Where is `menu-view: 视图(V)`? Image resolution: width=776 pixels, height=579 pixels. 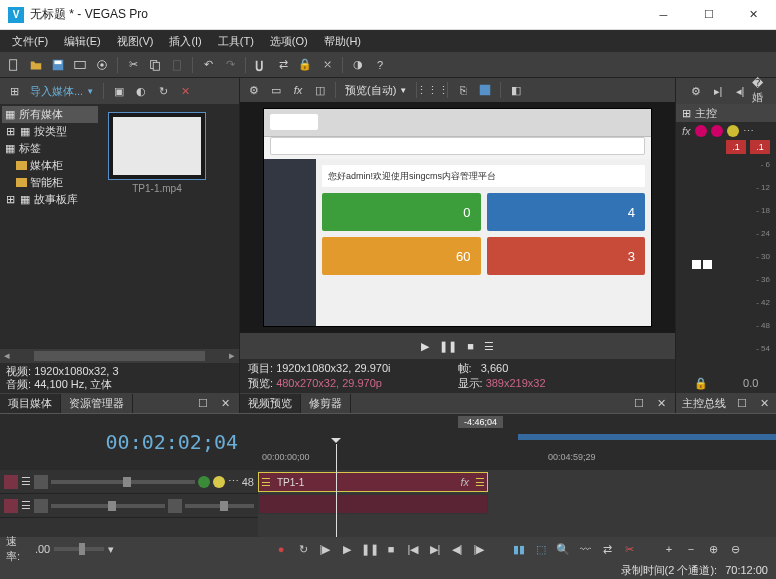 menu-view: 视图(V) is located at coordinates (136, 42).